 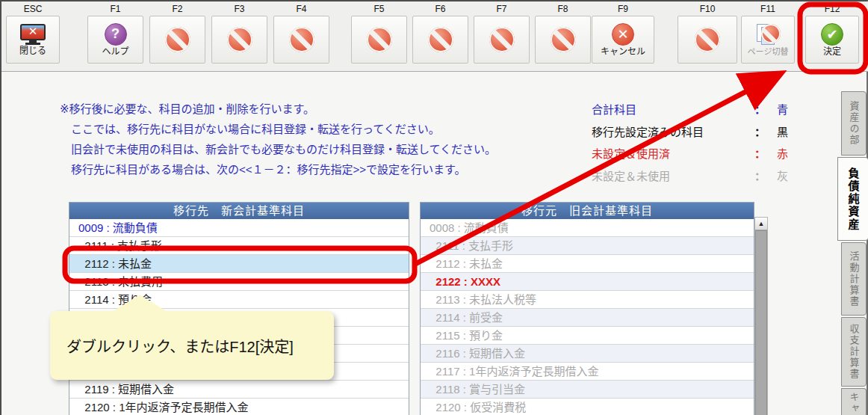 What do you see at coordinates (587, 264) in the screenshot?
I see `table-row: 2112 : 未払金` at bounding box center [587, 264].